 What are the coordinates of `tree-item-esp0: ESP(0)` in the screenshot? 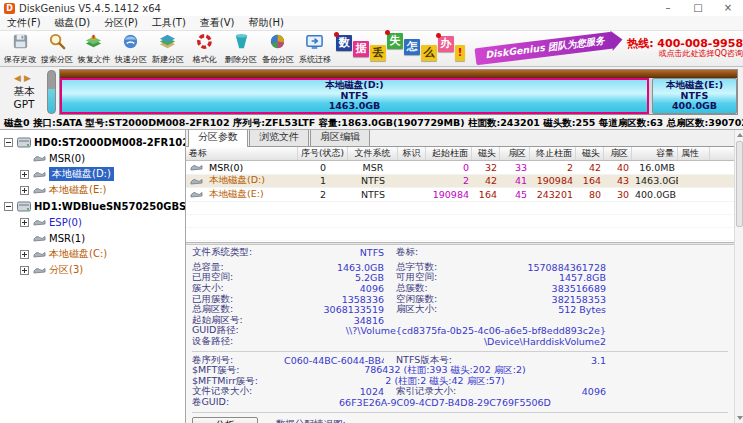 It's located at (92, 222).